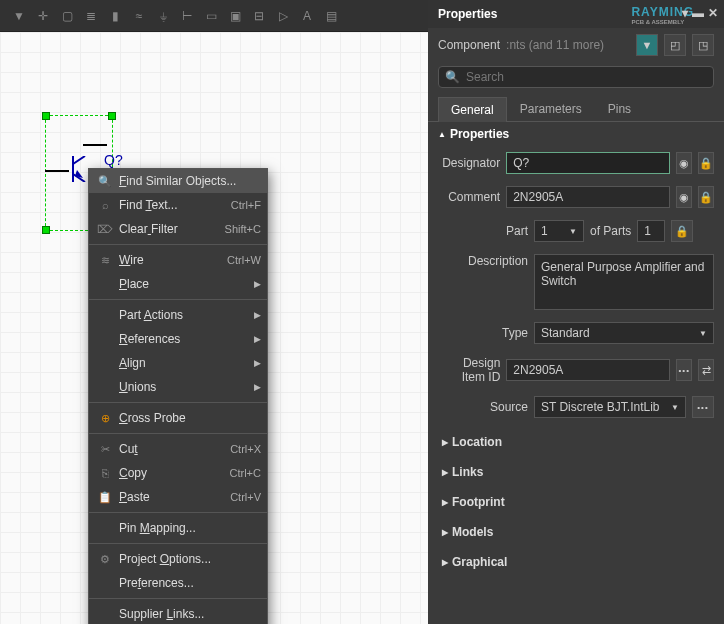 The height and width of the screenshot is (624, 724). Describe the element at coordinates (244, 260) in the screenshot. I see `menu-shortcut: Ctrl+W` at that location.